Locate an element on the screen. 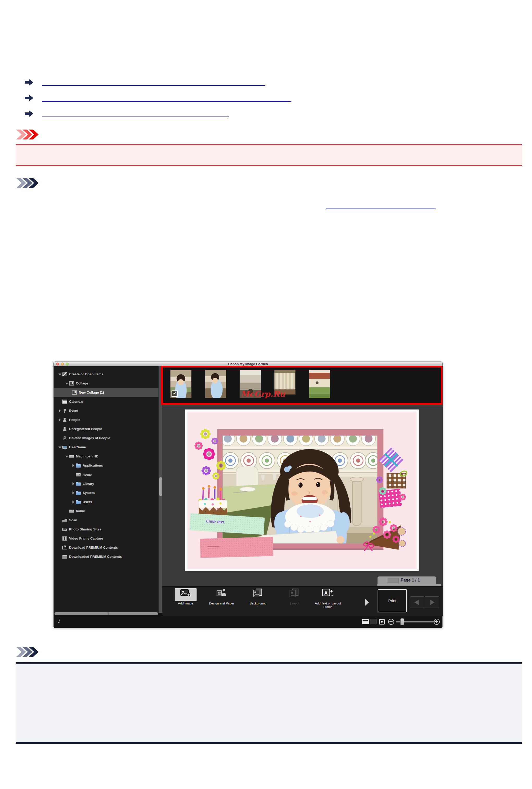 Image resolution: width=532 pixels, height=789 pixels. previous-button is located at coordinates (417, 602).